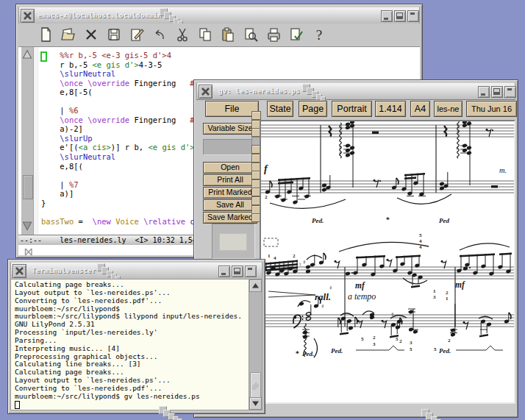  Describe the element at coordinates (27, 54) in the screenshot. I see `scrollbar-up-icon` at that location.